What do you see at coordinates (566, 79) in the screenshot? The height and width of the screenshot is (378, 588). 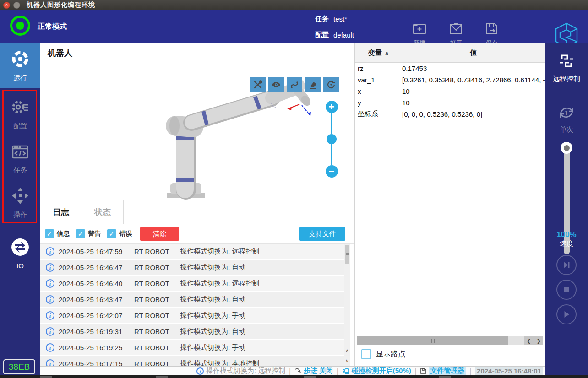 I see `remote-control-label: 远程控制` at bounding box center [566, 79].